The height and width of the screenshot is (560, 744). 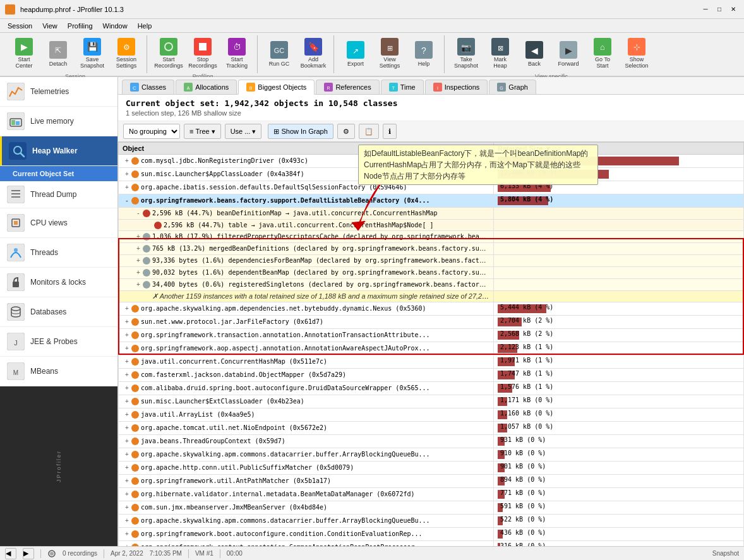 I want to click on table-row: +org.hibernate.validator.internal.metada…, so click(x=431, y=495).